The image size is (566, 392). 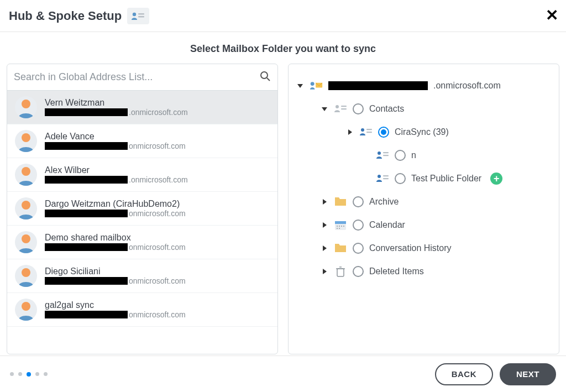 What do you see at coordinates (283, 16) in the screenshot?
I see `dialog-header: Hub & Spoke Setup ✕` at bounding box center [283, 16].